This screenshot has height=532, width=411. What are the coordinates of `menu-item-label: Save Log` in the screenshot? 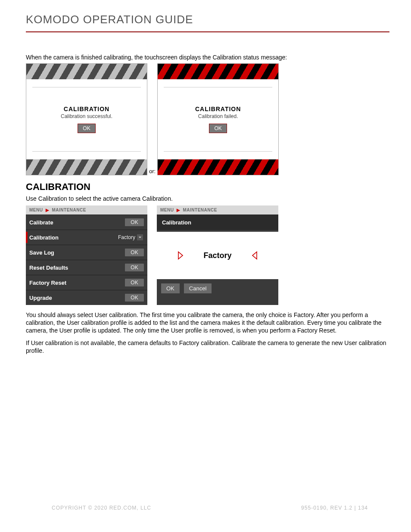 It's located at (42, 252).